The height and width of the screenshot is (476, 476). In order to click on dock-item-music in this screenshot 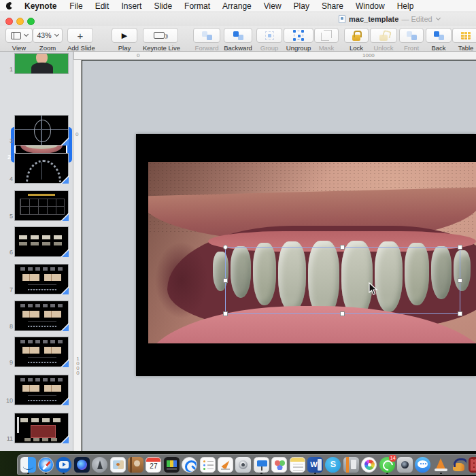, I will do `click(458, 464)`.